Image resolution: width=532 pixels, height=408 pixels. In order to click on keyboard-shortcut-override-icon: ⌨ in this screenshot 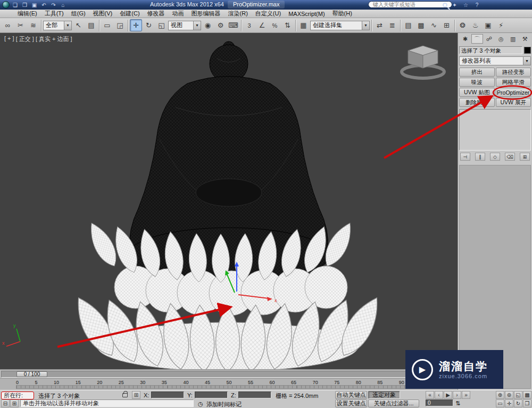, I will do `click(233, 26)`.